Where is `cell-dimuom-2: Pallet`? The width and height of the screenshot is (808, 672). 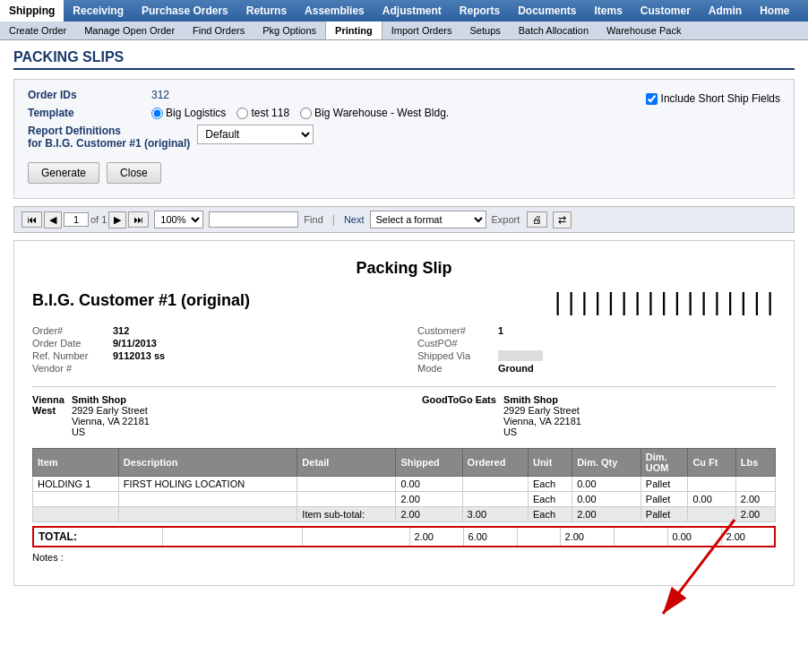 cell-dimuom-2: Pallet is located at coordinates (665, 500).